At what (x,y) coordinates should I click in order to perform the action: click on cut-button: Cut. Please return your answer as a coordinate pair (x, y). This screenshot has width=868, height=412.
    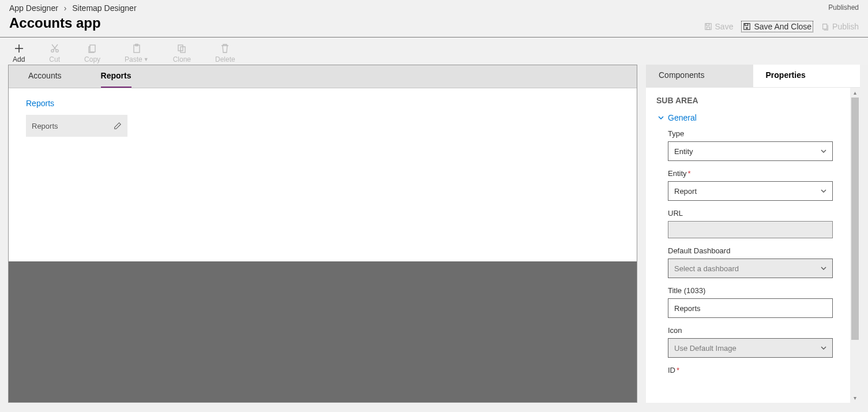
    Looking at the image, I should click on (54, 53).